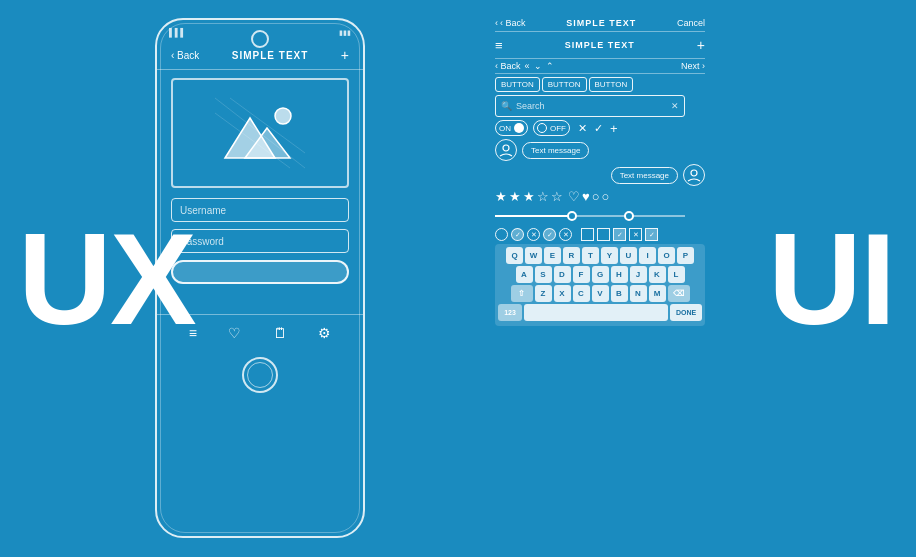  What do you see at coordinates (590, 106) in the screenshot?
I see `search-bar: 🔍 Search ✕` at bounding box center [590, 106].